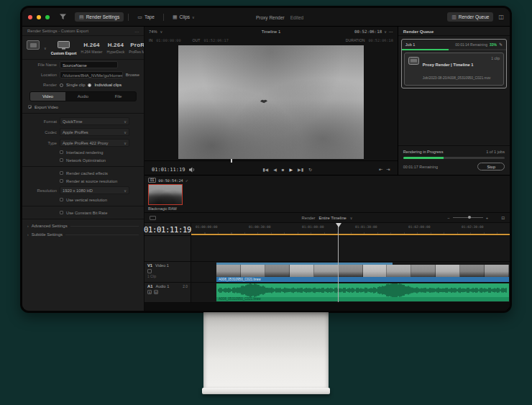 This screenshot has height=405, width=532. Describe the element at coordinates (503, 218) in the screenshot. I see `expand-timeline-icon: ⊡` at that location.